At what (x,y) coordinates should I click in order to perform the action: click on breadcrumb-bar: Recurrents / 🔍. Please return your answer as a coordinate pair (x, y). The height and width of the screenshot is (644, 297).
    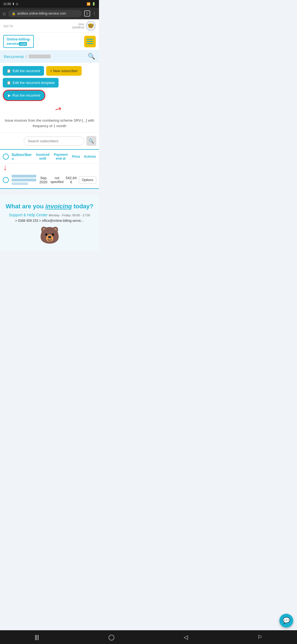
    Looking at the image, I should click on (50, 56).